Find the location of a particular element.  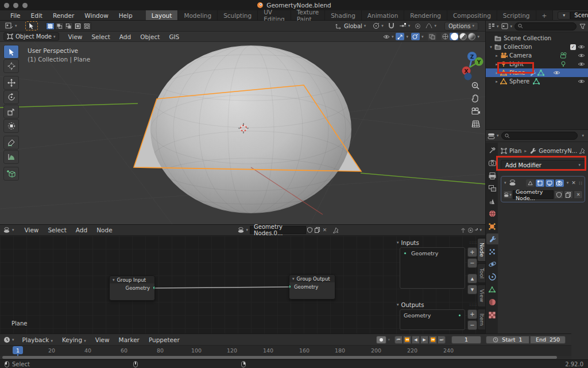

xray-toggle-icon is located at coordinates (432, 37).